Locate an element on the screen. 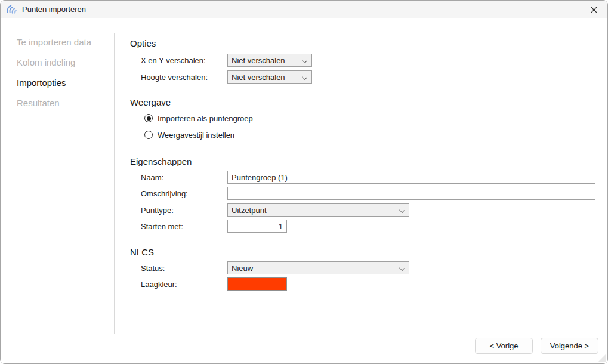 The image size is (608, 364). sidebar-item-resultaten: Resultaten is located at coordinates (66, 103).